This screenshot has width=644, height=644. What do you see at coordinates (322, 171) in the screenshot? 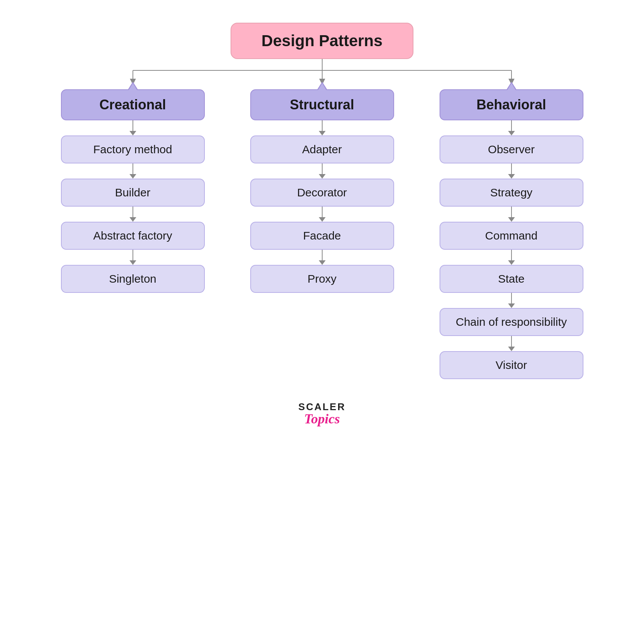
I see `sep-s1` at bounding box center [322, 171].